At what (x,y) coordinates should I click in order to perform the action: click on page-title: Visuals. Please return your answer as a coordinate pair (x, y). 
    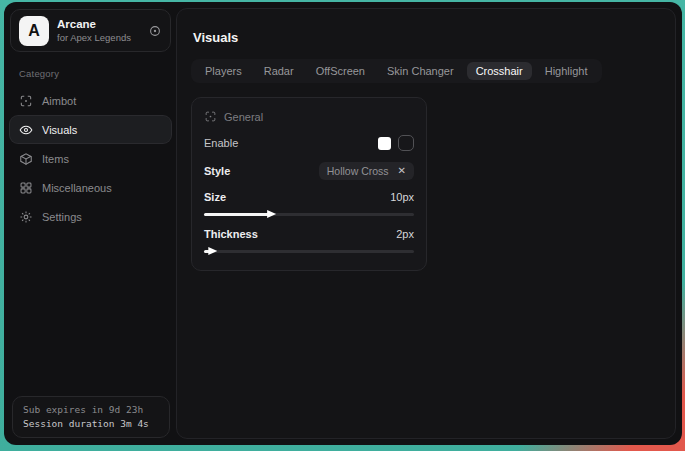
    Looking at the image, I should click on (427, 38).